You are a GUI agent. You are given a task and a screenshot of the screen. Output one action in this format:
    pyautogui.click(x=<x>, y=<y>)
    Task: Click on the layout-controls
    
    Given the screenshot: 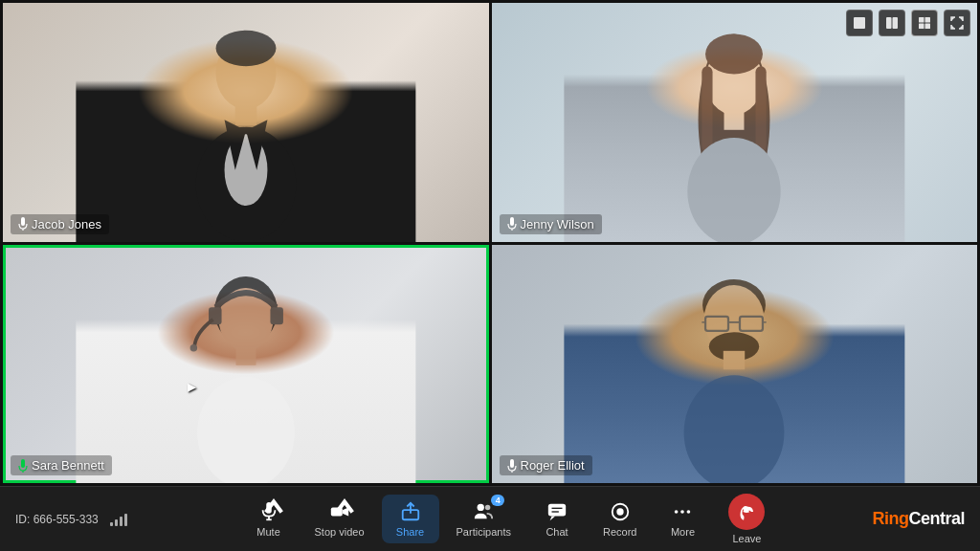 What is the action you would take?
    pyautogui.click(x=908, y=23)
    